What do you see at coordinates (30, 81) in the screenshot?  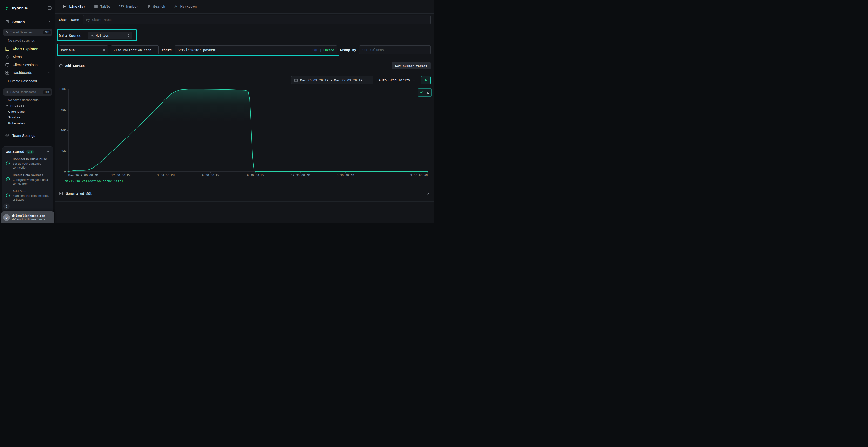 I see `create-dashboard-button: + Create Dashboard` at bounding box center [30, 81].